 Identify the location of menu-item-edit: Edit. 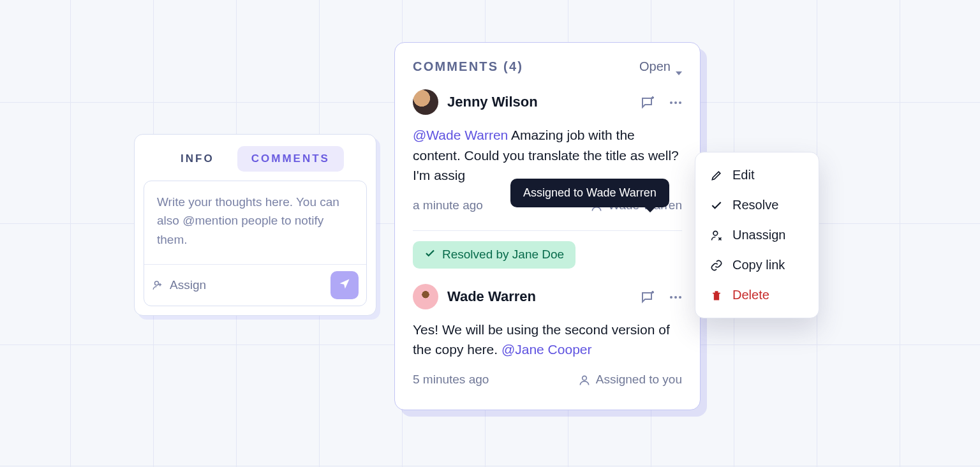
(757, 175).